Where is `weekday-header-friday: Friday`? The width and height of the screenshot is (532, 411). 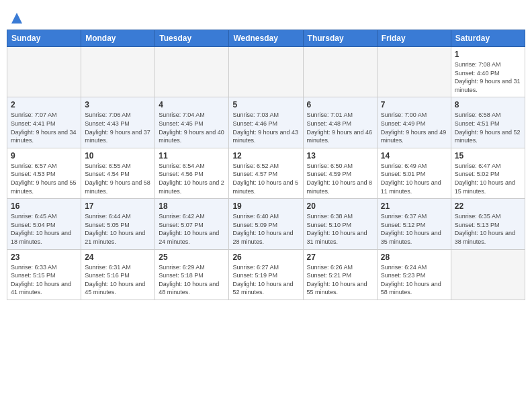 weekday-header-friday: Friday is located at coordinates (414, 39).